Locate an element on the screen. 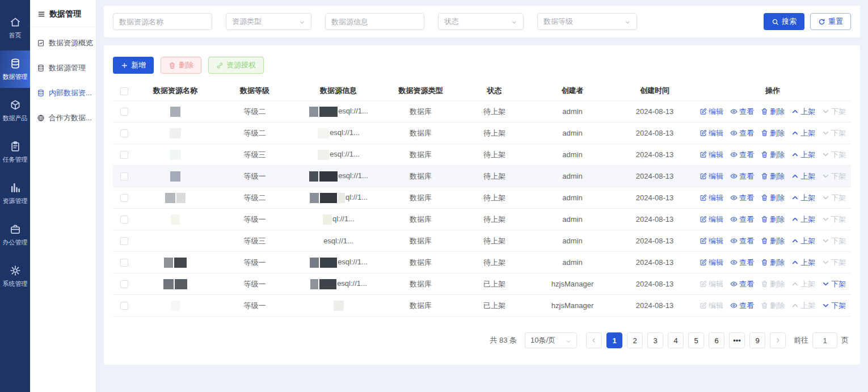 The width and height of the screenshot is (868, 392). add-button: 新增 is located at coordinates (133, 65).